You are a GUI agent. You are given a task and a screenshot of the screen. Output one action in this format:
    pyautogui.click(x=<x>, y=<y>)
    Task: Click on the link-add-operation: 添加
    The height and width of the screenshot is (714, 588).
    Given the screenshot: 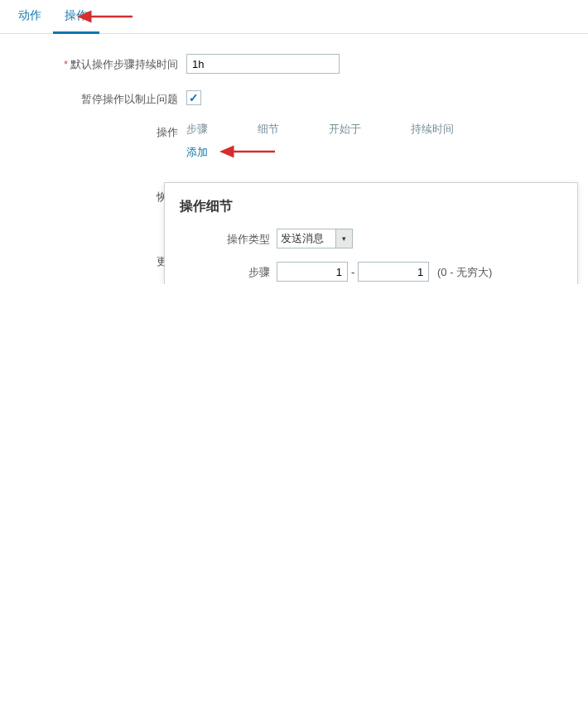 What is the action you would take?
    pyautogui.click(x=197, y=152)
    